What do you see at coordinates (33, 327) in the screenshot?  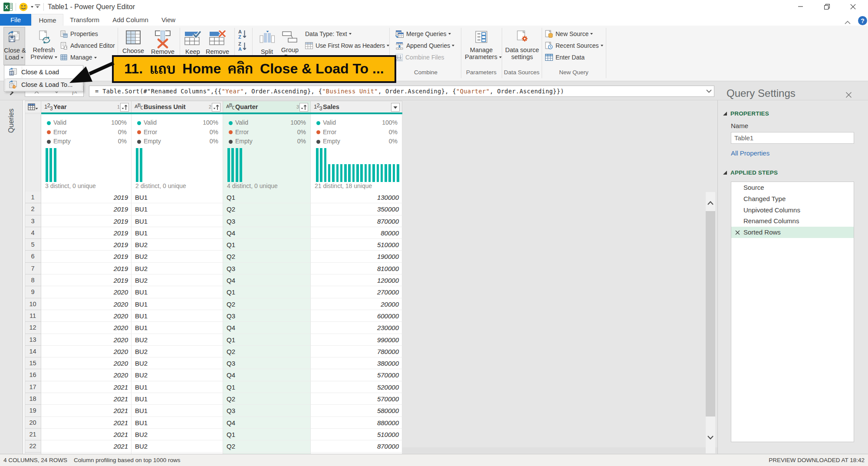 I see `row-number: 12` at bounding box center [33, 327].